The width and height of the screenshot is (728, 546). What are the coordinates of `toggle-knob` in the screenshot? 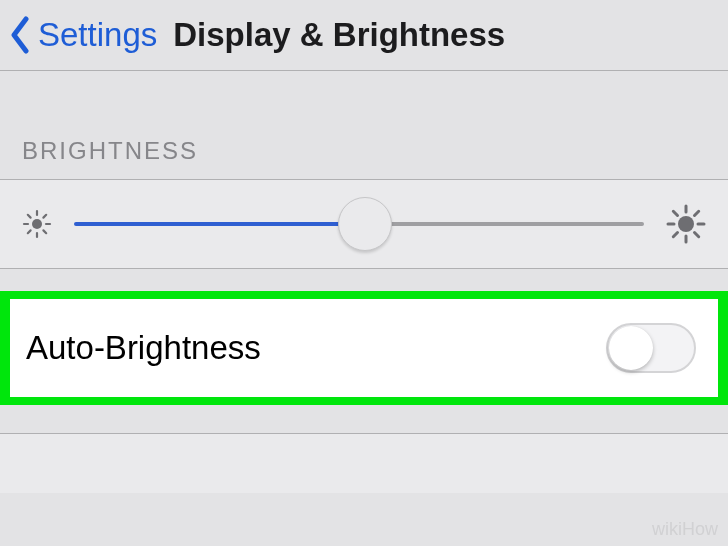 It's located at (631, 348).